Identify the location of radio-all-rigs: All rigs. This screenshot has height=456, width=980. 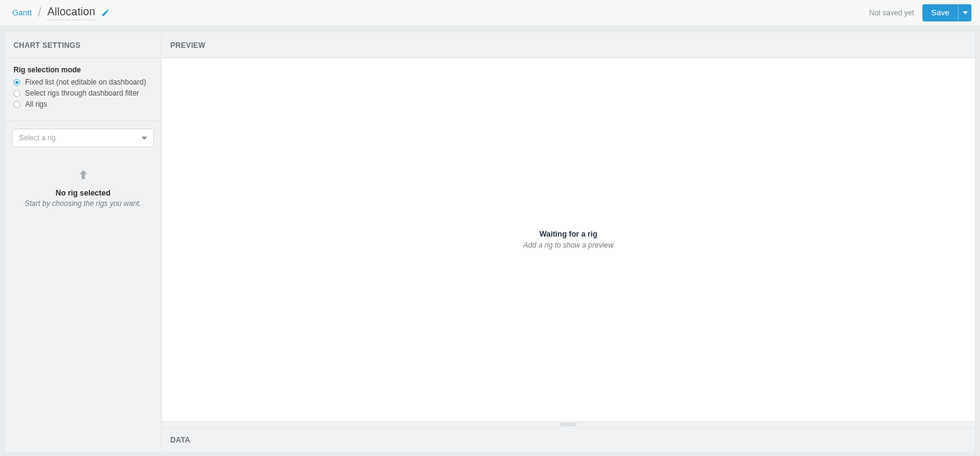
(83, 104).